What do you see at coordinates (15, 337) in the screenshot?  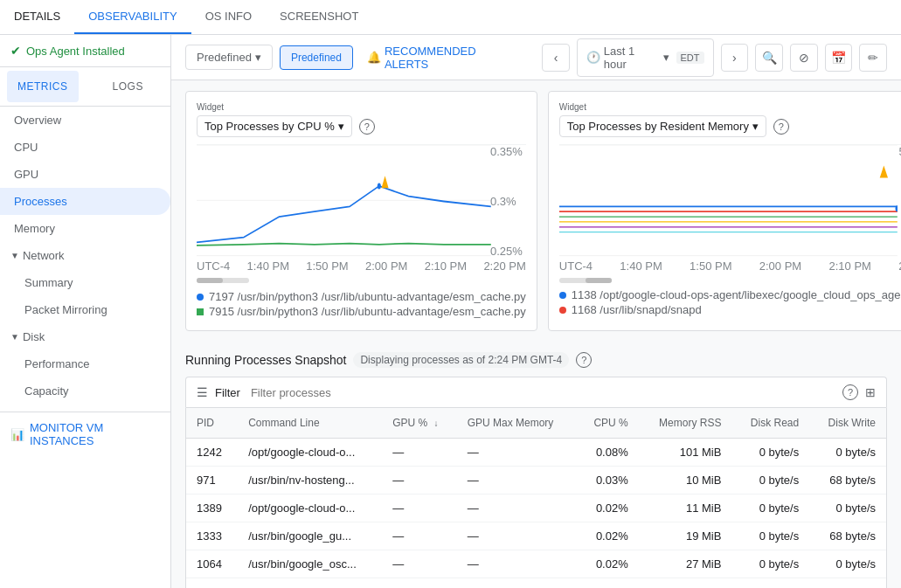 I see `arrow-down-icon-2: ▼` at bounding box center [15, 337].